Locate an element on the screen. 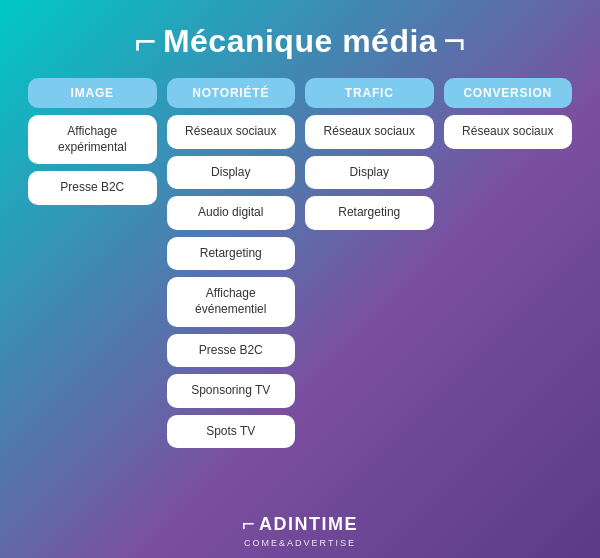  column-image: IMAGEAffichage expérimentalPresse B2C is located at coordinates (92, 142).